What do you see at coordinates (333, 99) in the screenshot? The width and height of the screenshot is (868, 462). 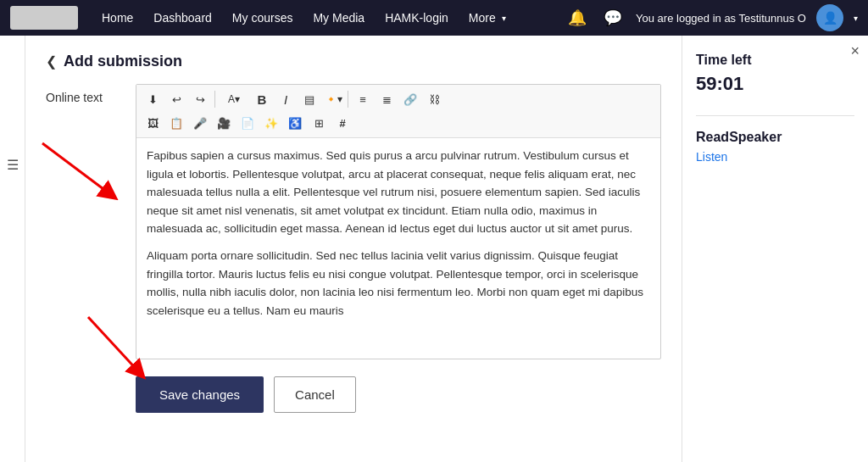 I see `tb-color-icon: 🔸▾` at bounding box center [333, 99].